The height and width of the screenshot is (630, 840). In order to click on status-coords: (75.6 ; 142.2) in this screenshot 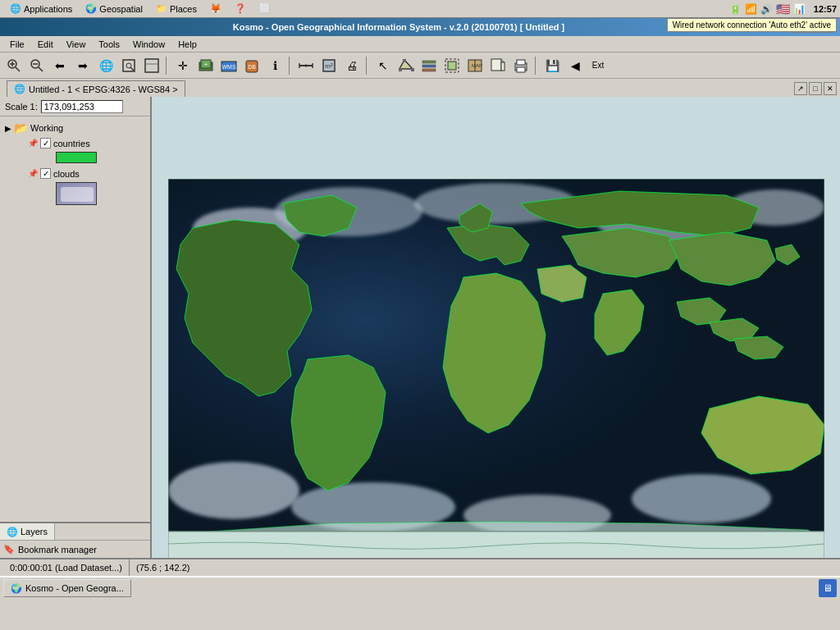, I will do `click(162, 568)`.